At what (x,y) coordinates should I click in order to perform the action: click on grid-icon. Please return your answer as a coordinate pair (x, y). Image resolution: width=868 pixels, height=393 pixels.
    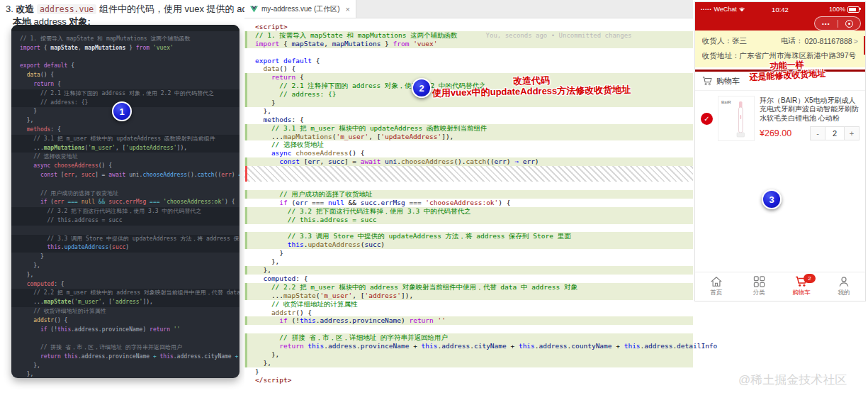
    Looking at the image, I should click on (760, 282).